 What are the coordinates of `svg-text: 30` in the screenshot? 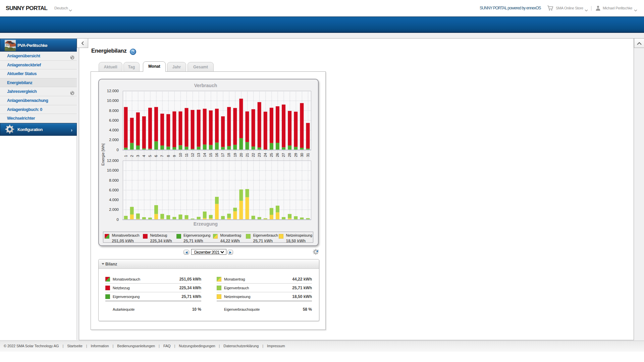 It's located at (302, 155).